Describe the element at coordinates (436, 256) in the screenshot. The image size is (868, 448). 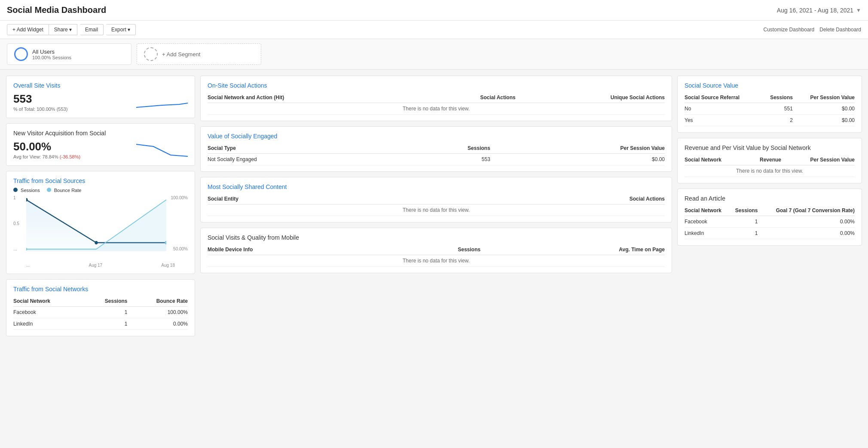
I see `social-visits-mobile-table: Mobile Device Info Sessions Avg. Time on…` at that location.